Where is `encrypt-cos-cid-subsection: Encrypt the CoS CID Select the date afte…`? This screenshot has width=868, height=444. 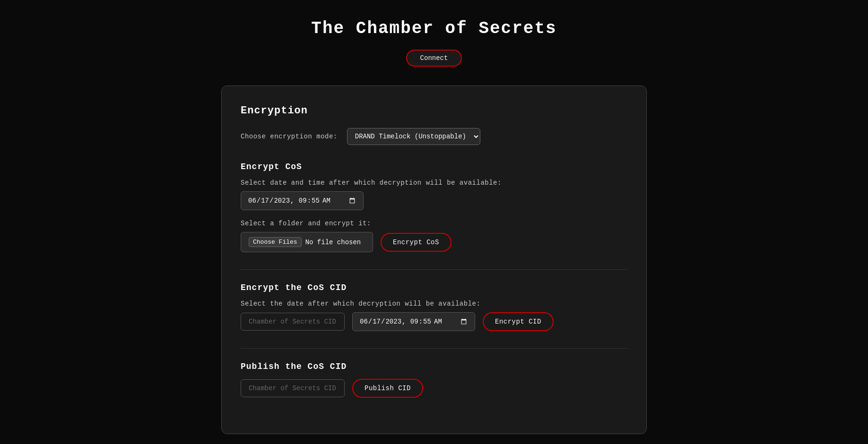
encrypt-cos-cid-subsection: Encrypt the CoS CID Select the date afte… is located at coordinates (434, 307).